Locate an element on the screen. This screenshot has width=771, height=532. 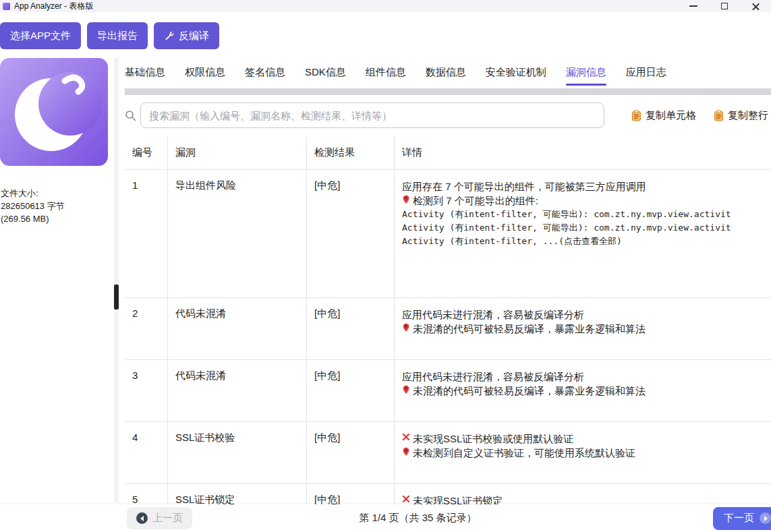
table-row: 3 代码未混淆 [中危] 应用代码未进行混淆，容易被反编译分析 未混淆的代码可被… is located at coordinates (448, 391).